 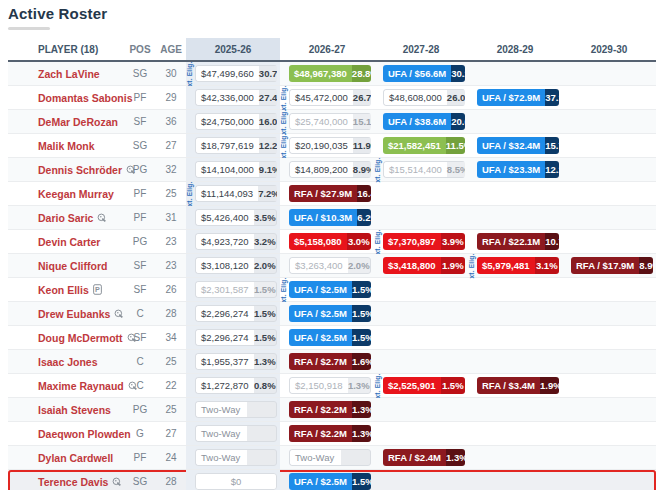 What do you see at coordinates (330, 242) in the screenshot?
I see `team-option-badge: $5,158,0803.0%` at bounding box center [330, 242].